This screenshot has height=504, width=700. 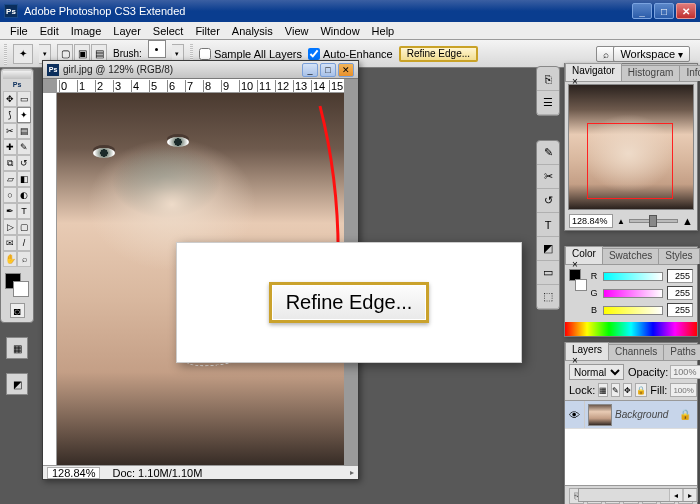 I want to click on collapsed-dock-button-a: ▦, so click(x=17, y=348).